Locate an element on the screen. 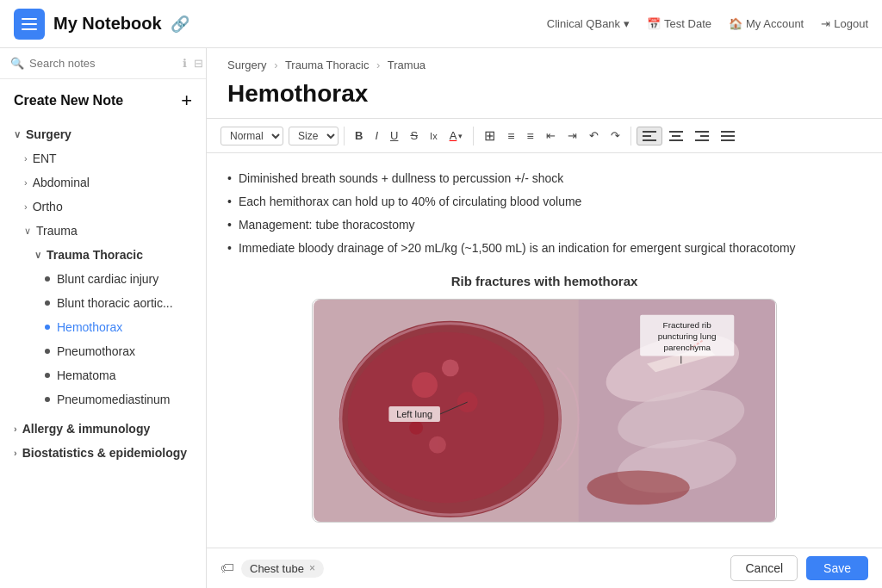 Image resolution: width=882 pixels, height=588 pixels. image-title: Rib fractures with hemothorax is located at coordinates (544, 281).